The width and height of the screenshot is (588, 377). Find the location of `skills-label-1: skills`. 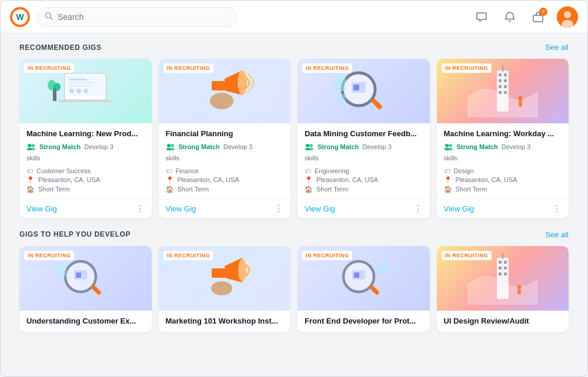

skills-label-1: skills is located at coordinates (86, 158).